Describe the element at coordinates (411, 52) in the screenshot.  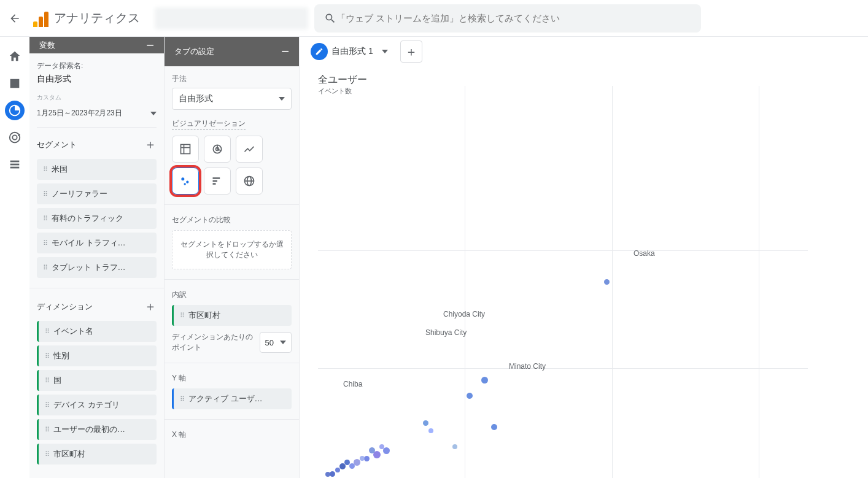
I see `add-tab-button: ＋` at that location.